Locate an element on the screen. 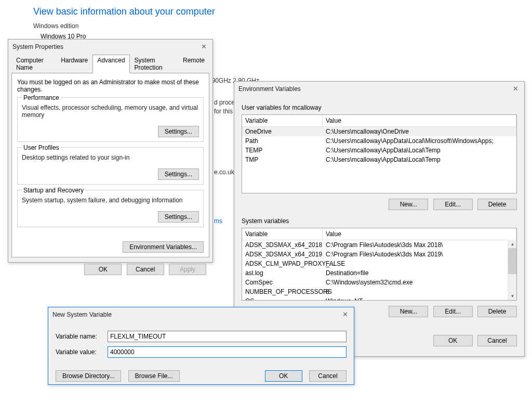  tab-system-protection: System Protection is located at coordinates (154, 64).